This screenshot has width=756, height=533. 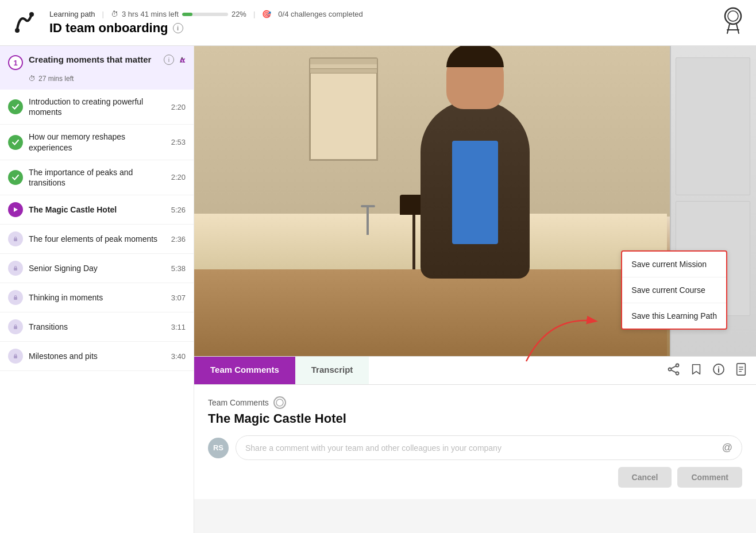 I want to click on tab-transcript: Transcript, so click(x=332, y=370).